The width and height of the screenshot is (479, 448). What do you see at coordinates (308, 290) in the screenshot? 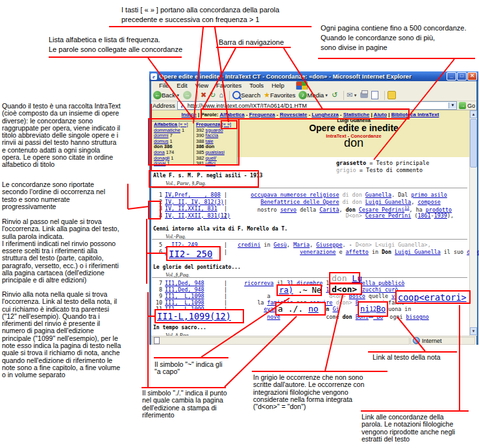
I see `text-fragment: .~ Ne` at bounding box center [308, 290].